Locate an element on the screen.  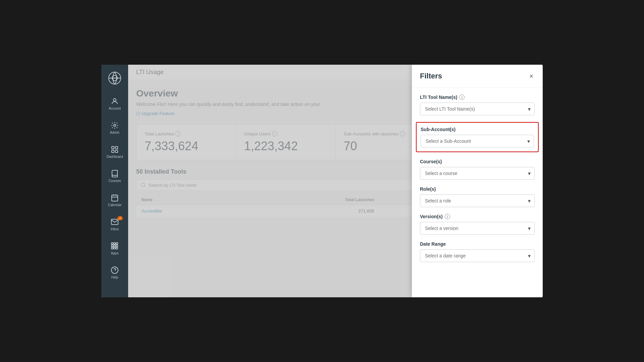
sidebar-item-inbox: 2 Inbox is located at coordinates (115, 224).